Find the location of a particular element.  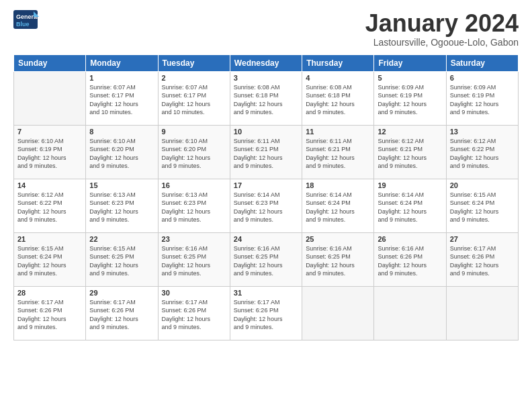

table-row: 12Sunrise: 6:12 AMSunset: 6:21 PMDayligh… is located at coordinates (410, 152).